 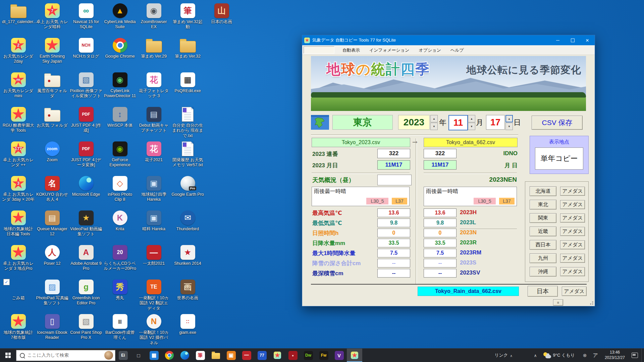 I want to click on icon-chikyu-kishou-7toshi: 地球の気象統計 7都市版, so click(x=18, y=330).